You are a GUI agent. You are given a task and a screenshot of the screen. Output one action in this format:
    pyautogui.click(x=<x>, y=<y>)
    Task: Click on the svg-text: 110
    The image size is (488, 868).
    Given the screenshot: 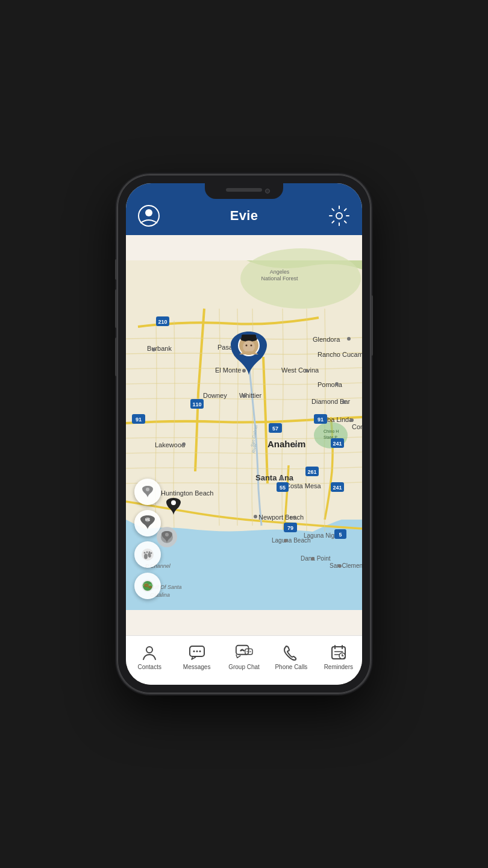 What is the action you would take?
    pyautogui.click(x=196, y=404)
    